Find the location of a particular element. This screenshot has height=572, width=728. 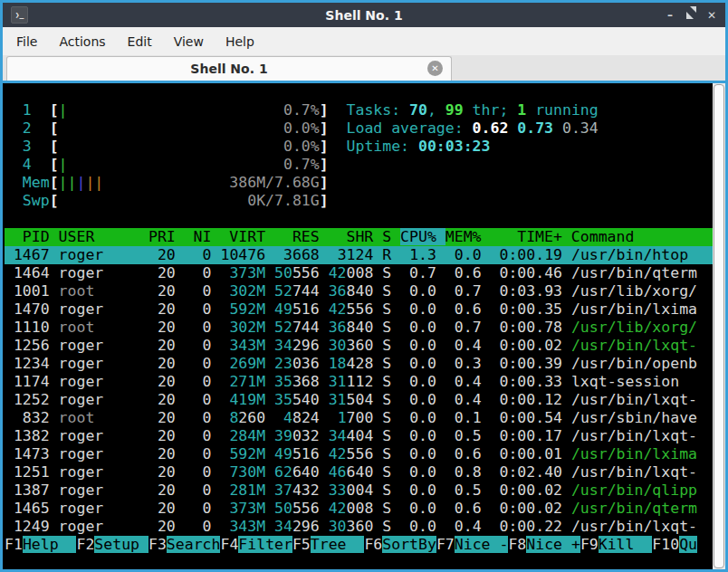

swap-meter-line: Swp[ 0K/7.81G] is located at coordinates (359, 201).